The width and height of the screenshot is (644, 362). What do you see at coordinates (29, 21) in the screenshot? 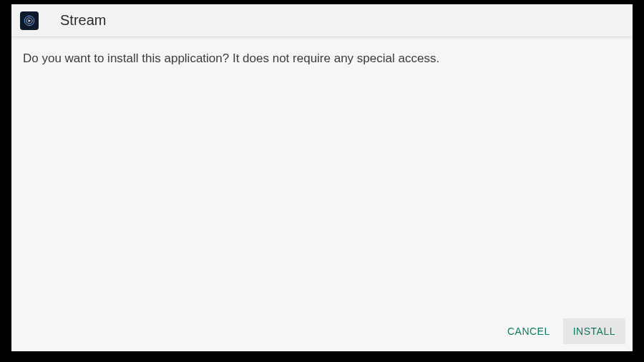
I see `stream-app-icon` at bounding box center [29, 21].